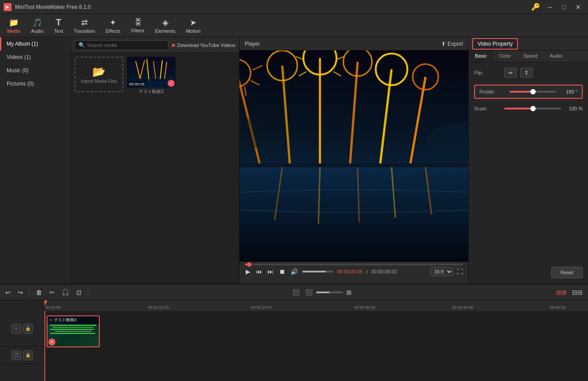 Image resolution: width=588 pixels, height=381 pixels. I want to click on sidebar-item-myalbum: My Album (1), so click(35, 44).